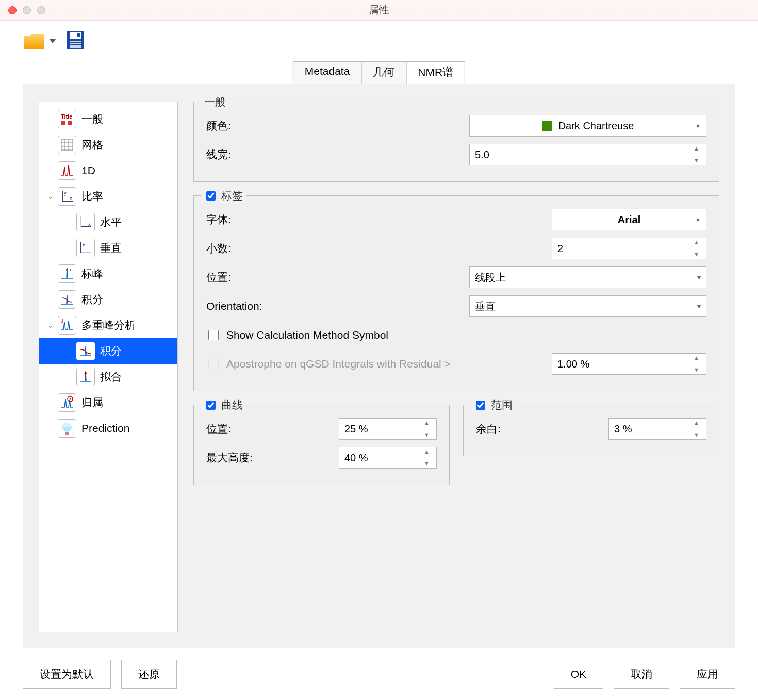  What do you see at coordinates (27, 10) in the screenshot?
I see `window-controls` at bounding box center [27, 10].